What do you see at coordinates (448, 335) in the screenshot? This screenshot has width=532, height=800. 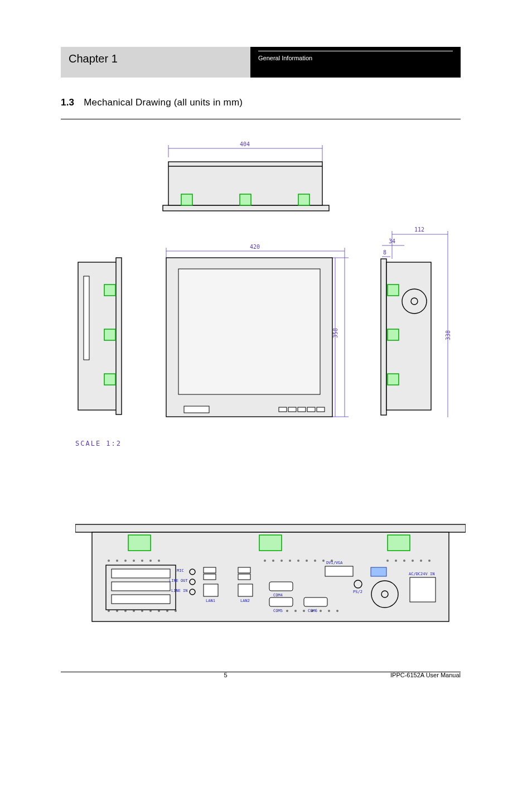 I see `dim-side-height: 338` at bounding box center [448, 335].